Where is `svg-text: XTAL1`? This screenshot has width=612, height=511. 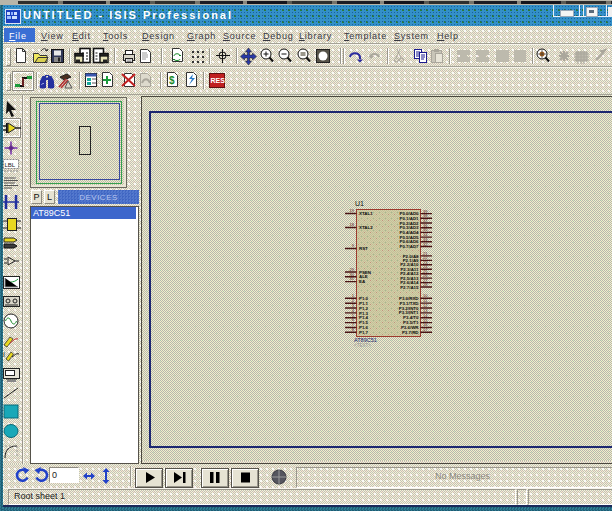 svg-text: XTAL1 is located at coordinates (366, 214).